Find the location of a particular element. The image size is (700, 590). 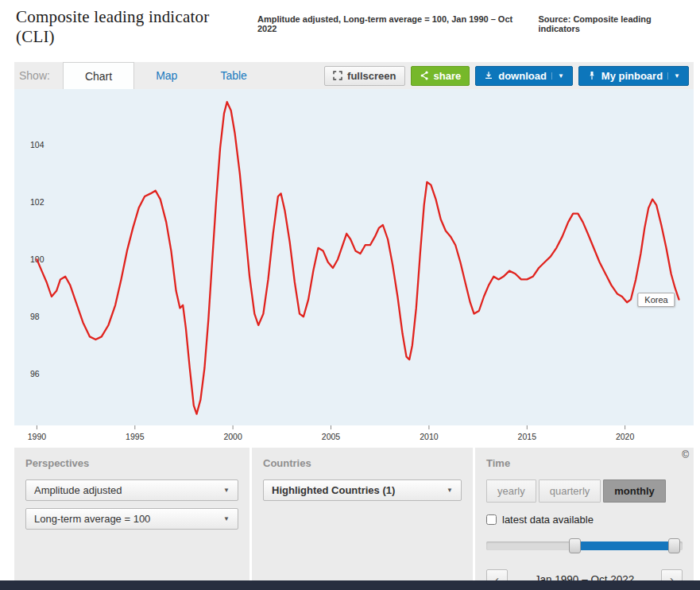

source-label: Source: Composite leading indicators is located at coordinates (614, 24).